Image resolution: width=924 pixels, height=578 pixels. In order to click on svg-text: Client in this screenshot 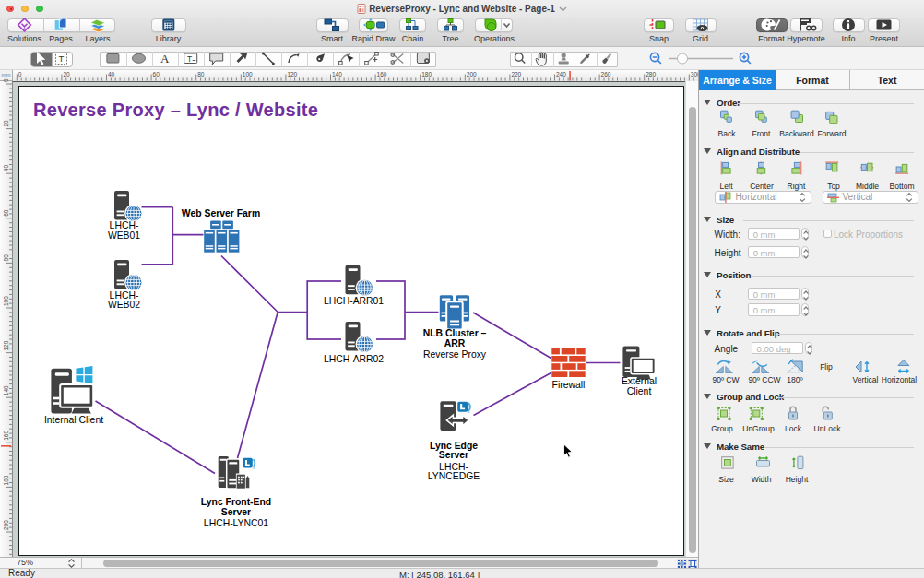, I will do `click(640, 391)`.